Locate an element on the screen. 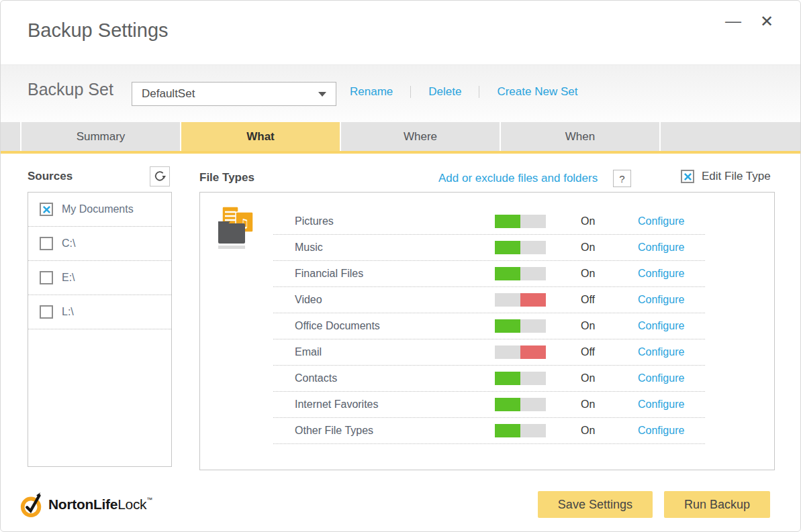 The height and width of the screenshot is (532, 801). sources-title: Sources is located at coordinates (50, 176).